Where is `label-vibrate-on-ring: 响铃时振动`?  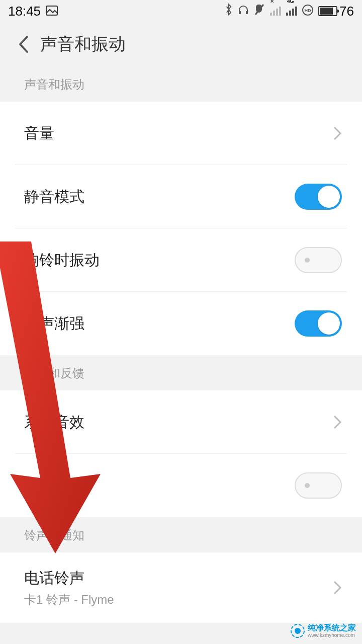 label-vibrate-on-ring: 响铃时振动 is located at coordinates (62, 261).